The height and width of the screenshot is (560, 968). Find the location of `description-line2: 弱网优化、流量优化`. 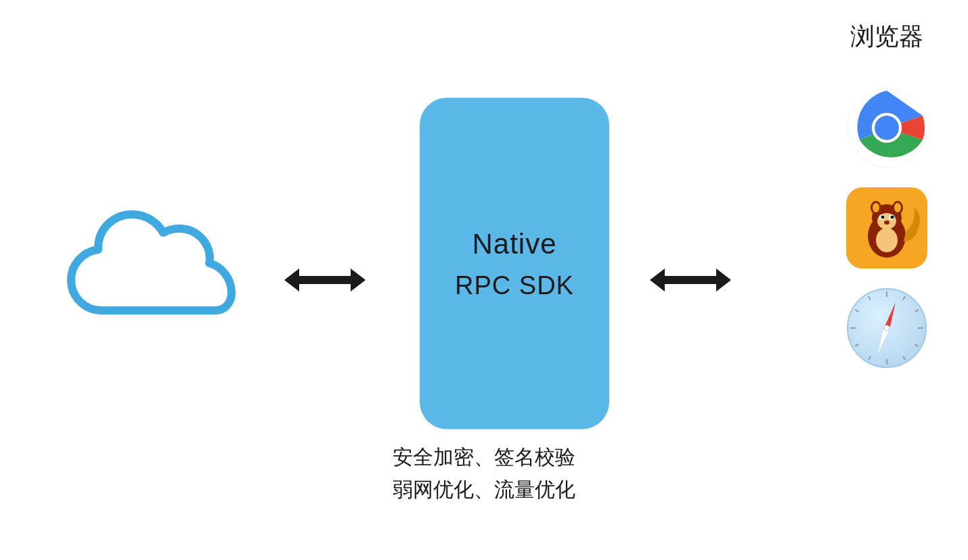

description-line2: 弱网优化、流量优化 is located at coordinates (484, 490).